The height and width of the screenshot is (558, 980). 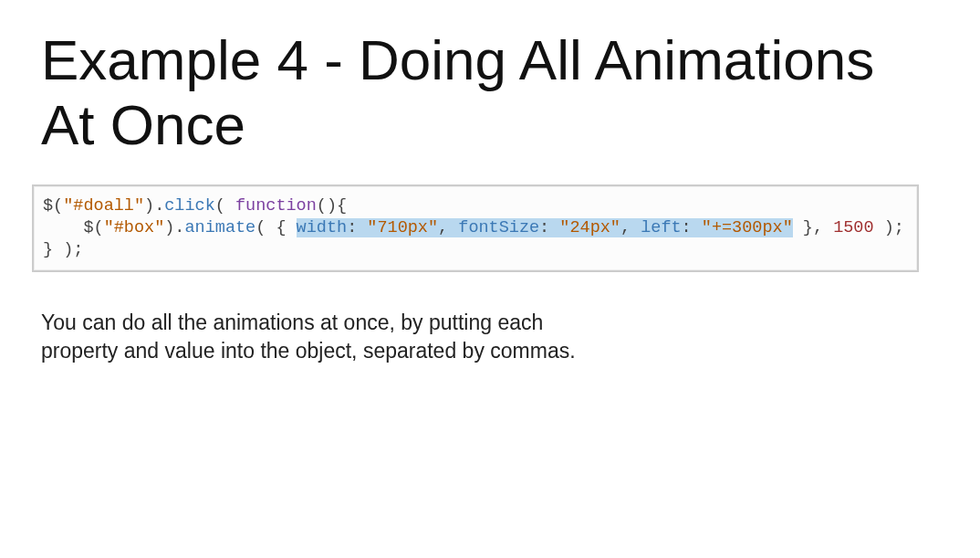 What do you see at coordinates (402, 228) in the screenshot?
I see `code-token: "710px"` at bounding box center [402, 228].